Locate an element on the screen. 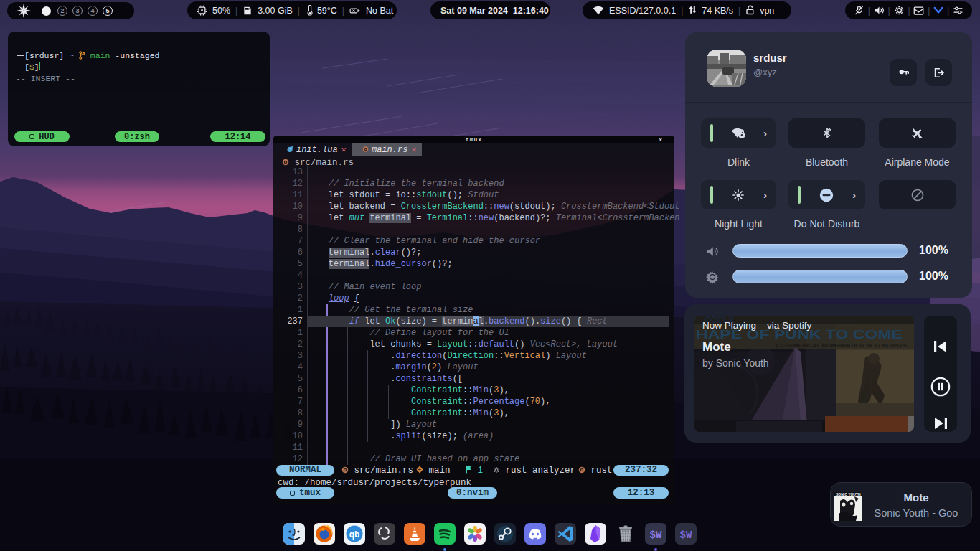  svg-text: qb is located at coordinates (354, 534).